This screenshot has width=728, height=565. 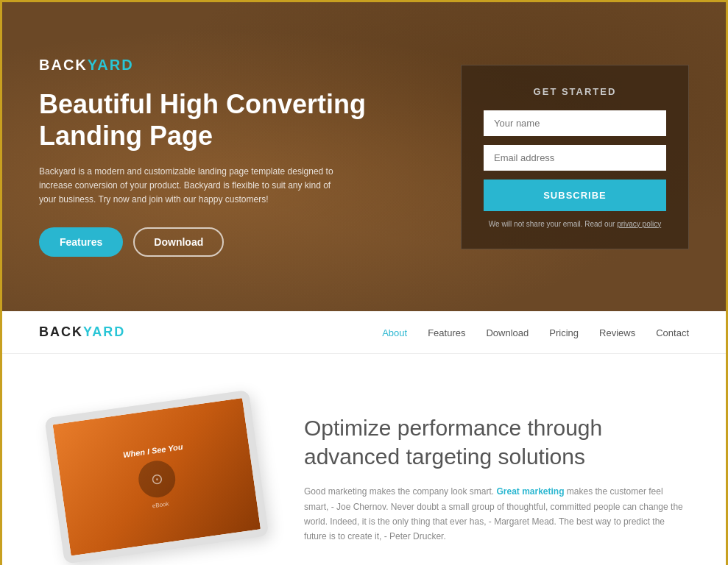 I want to click on tablet-book-title: When I See You, so click(x=153, y=451).